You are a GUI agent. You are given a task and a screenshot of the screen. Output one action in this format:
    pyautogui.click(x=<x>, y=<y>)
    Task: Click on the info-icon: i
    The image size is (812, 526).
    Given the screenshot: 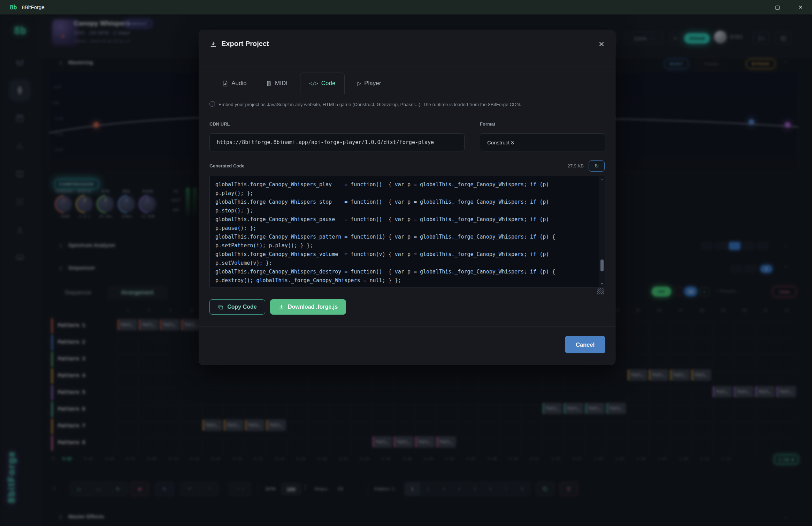 What is the action you would take?
    pyautogui.click(x=212, y=104)
    